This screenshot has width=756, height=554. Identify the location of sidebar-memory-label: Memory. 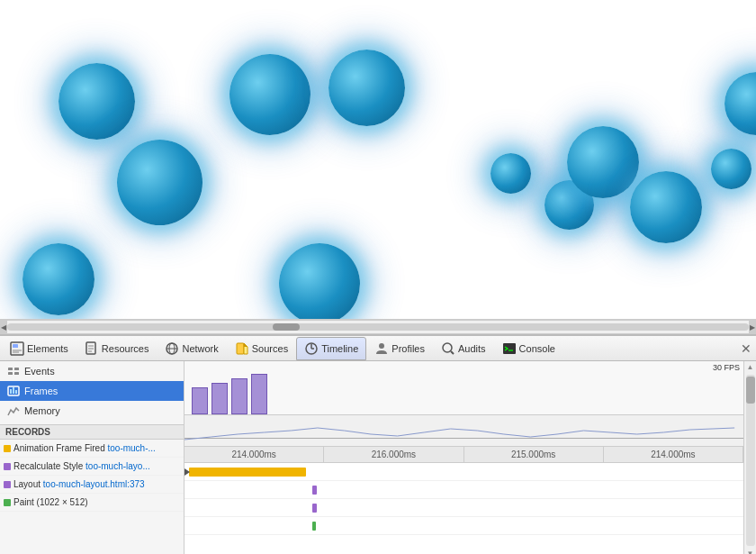
(42, 411).